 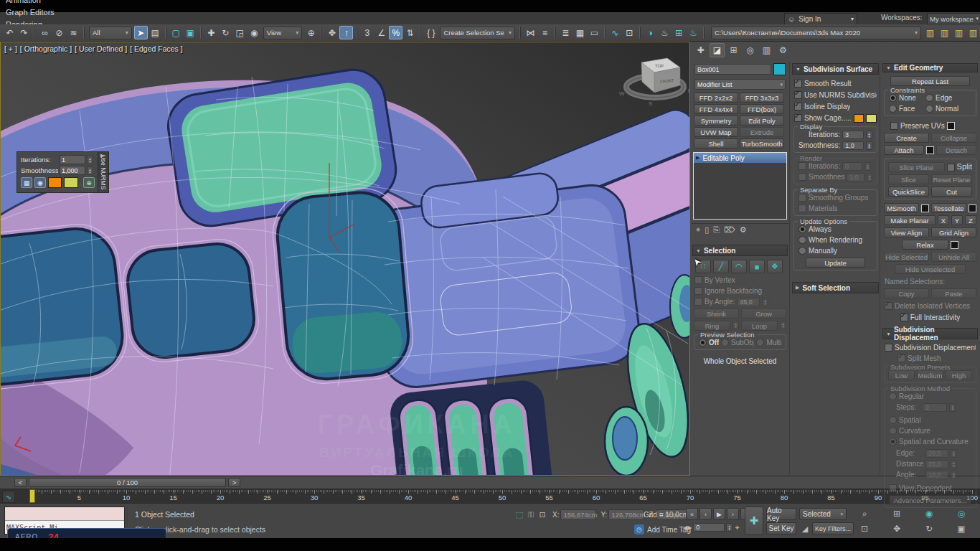 What do you see at coordinates (490, 496) in the screenshot?
I see `track-bar: ∿ 05101520253035404550556065707580859095…` at bounding box center [490, 496].